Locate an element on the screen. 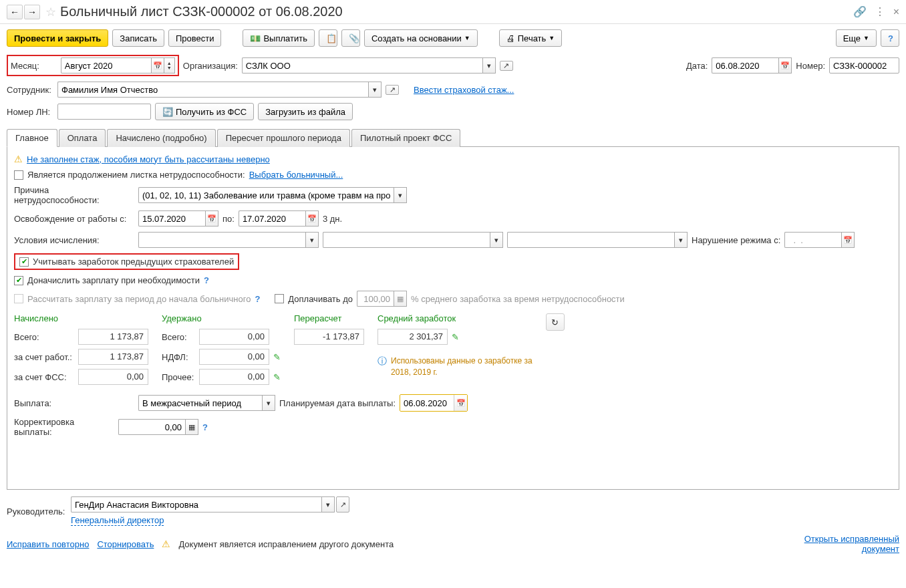  back-button: ← is located at coordinates (15, 12).